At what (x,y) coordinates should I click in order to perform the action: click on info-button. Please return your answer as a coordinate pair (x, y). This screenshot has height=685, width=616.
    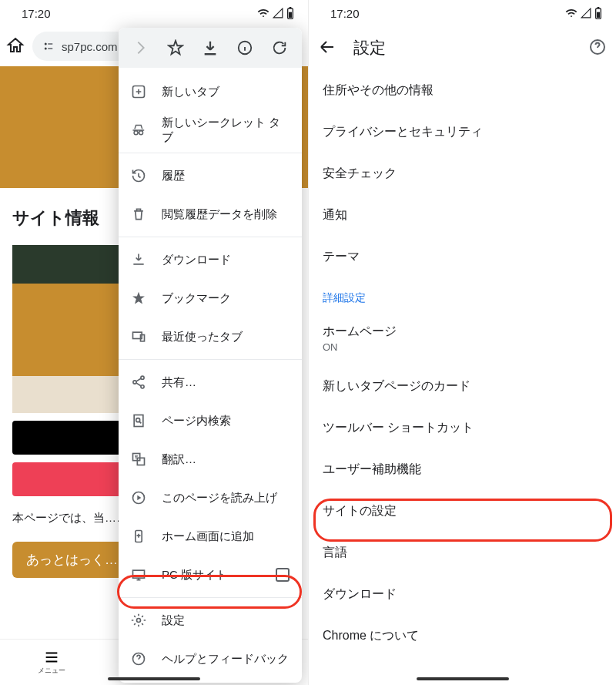
    Looking at the image, I should click on (245, 48).